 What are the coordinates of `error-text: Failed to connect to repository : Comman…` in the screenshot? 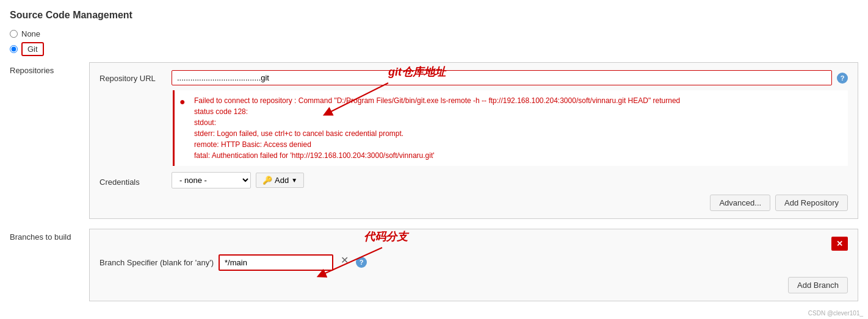 It's located at (437, 128).